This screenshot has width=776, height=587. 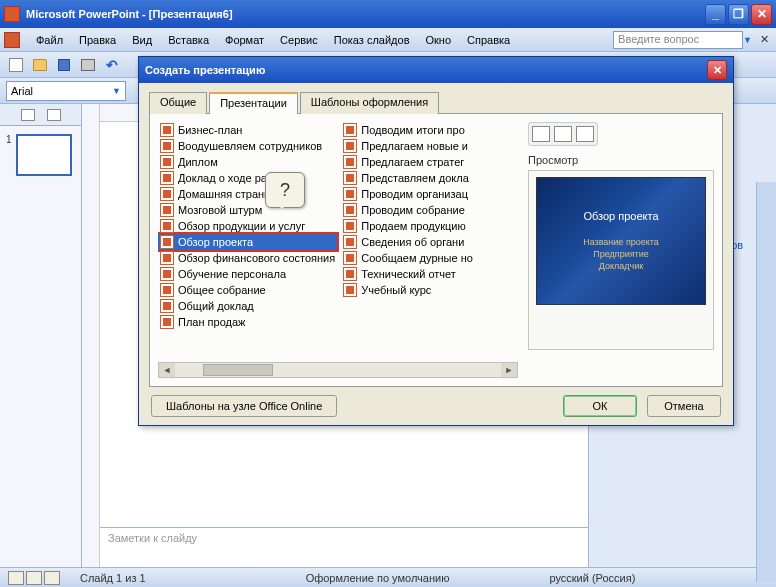 I want to click on normal-view-button, so click(x=16, y=578).